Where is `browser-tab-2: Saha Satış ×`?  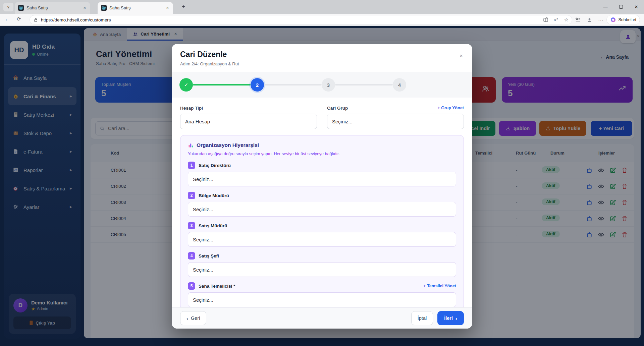
browser-tab-2: Saha Satış × is located at coordinates (136, 8).